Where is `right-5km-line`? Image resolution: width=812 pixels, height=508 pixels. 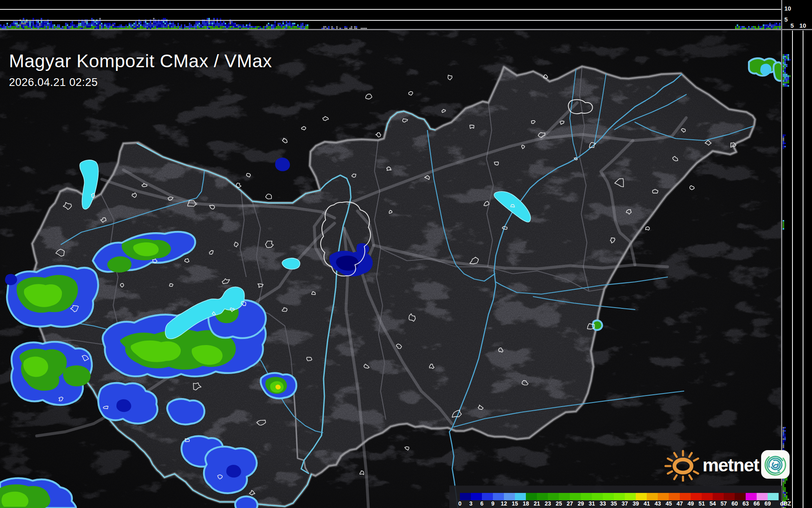 right-5km-line is located at coordinates (792, 269).